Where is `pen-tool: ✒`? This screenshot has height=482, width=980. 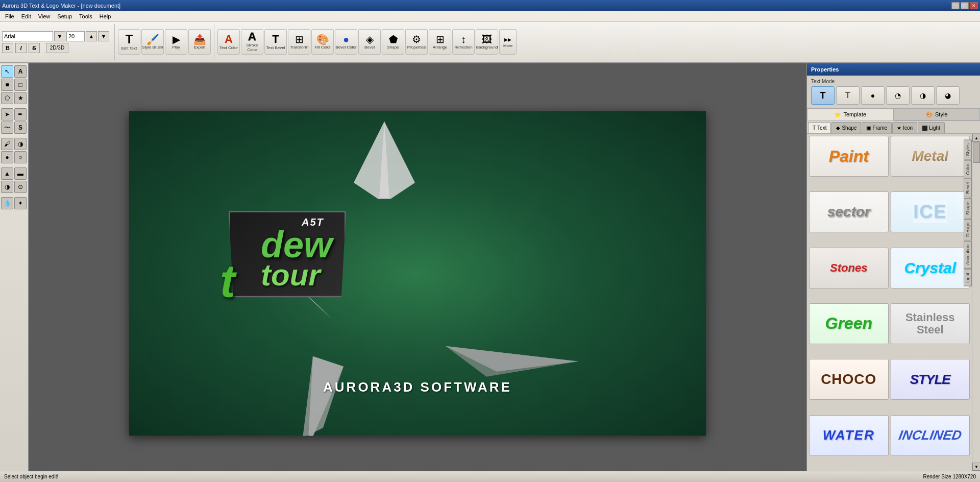
pen-tool: ✒ is located at coordinates (20, 114).